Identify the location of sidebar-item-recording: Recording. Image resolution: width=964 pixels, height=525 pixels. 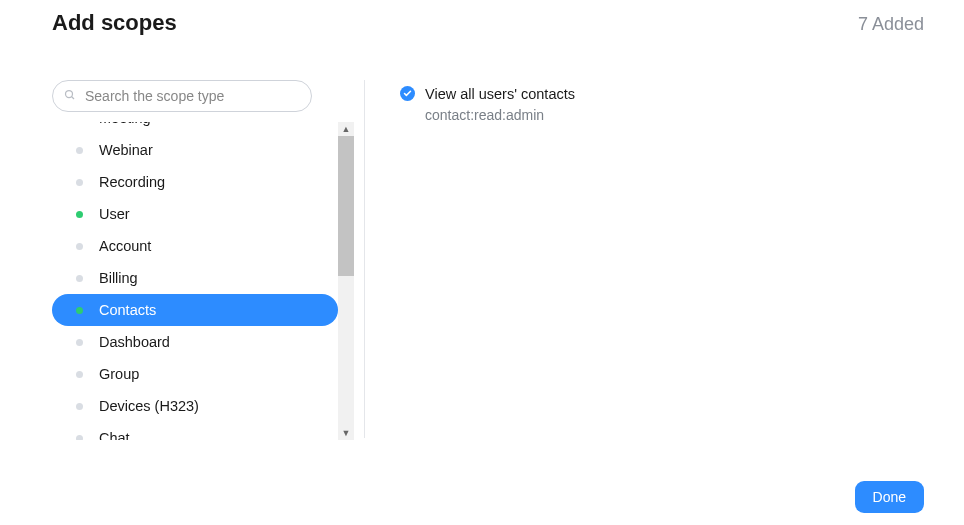
(195, 182).